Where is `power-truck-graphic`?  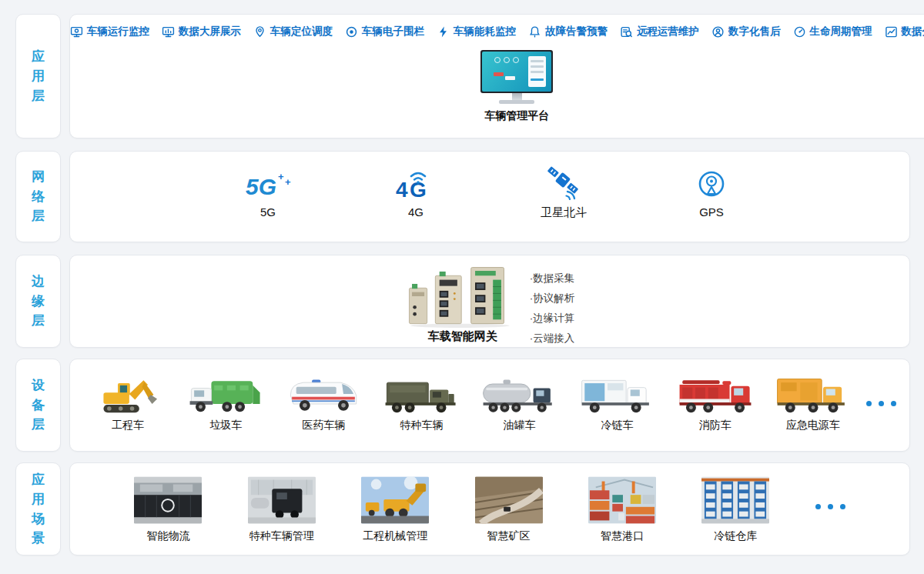 power-truck-graphic is located at coordinates (813, 394).